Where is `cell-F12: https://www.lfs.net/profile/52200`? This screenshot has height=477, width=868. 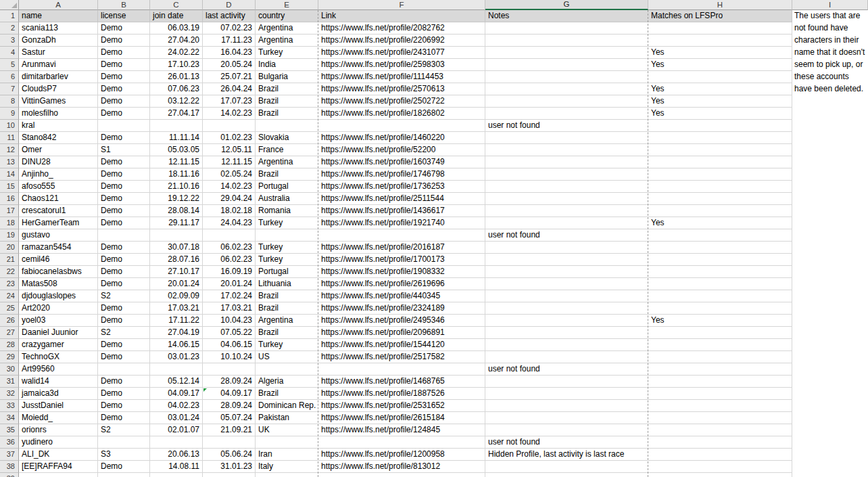
cell-F12: https://www.lfs.net/profile/52200 is located at coordinates (402, 150).